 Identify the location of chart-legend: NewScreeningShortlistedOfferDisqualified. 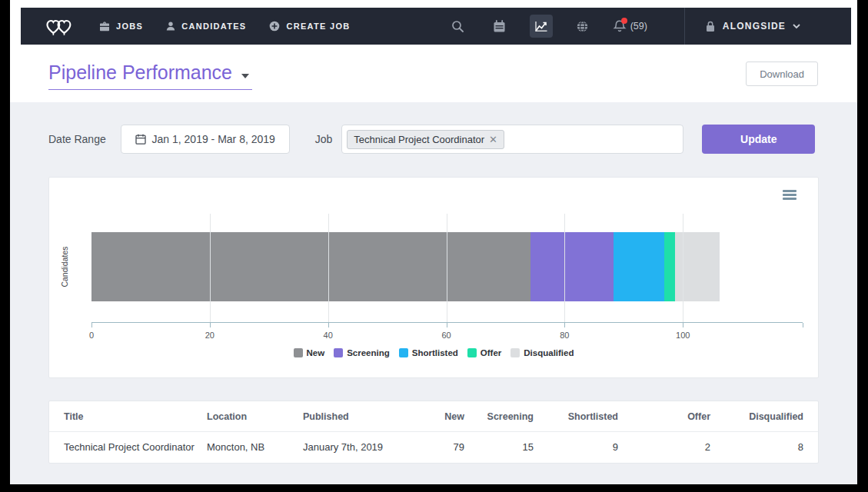
(434, 353).